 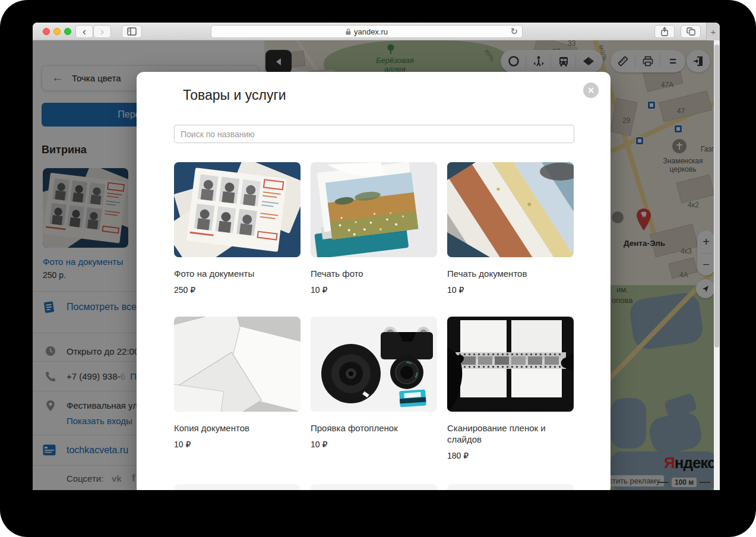 I want to click on product-card: Проявка фотопленок 10 ₽, so click(x=374, y=388).